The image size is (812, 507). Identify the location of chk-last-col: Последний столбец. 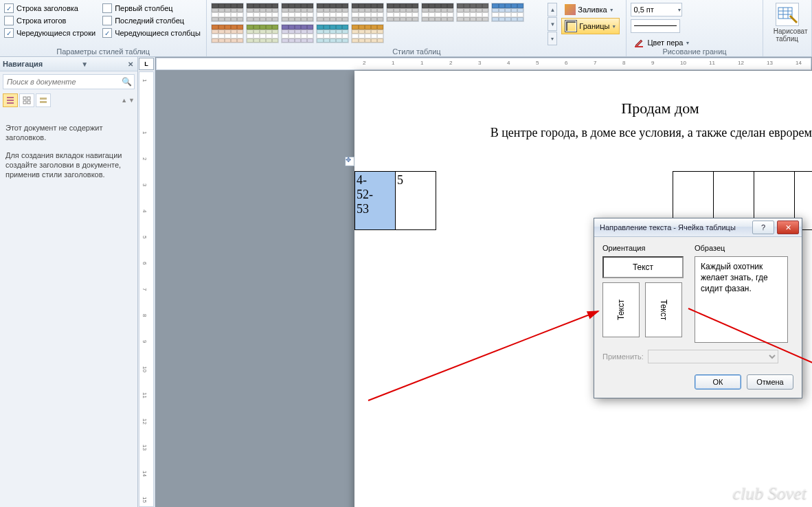
(151, 21).